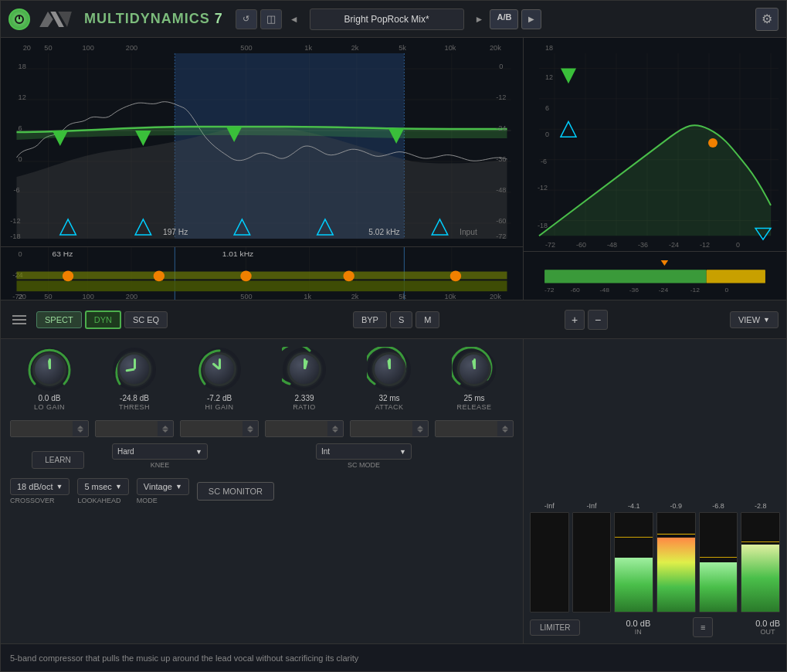 This screenshot has height=672, width=787. Describe the element at coordinates (655, 145) in the screenshot. I see `transfer-canvas: -72 18 12 6 0 -6 -12 -18 -72 -60 -48 -36…` at that location.